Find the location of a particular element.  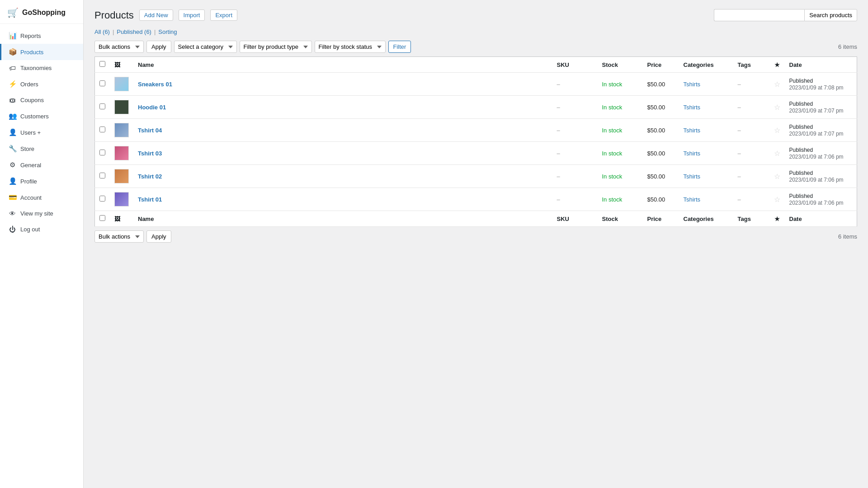

row-featured-0: ☆ is located at coordinates (777, 84).